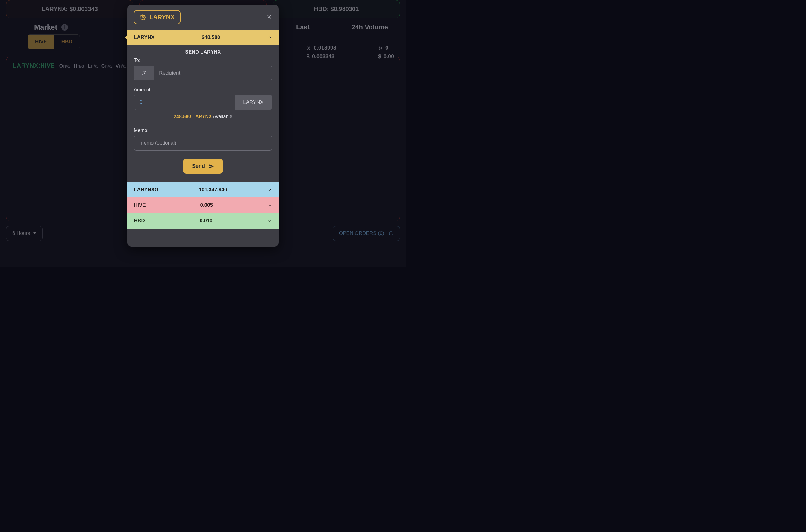  I want to click on send-panel: SEND LARYNX To: @ Amount: LARYNX 248.580…, so click(203, 113).